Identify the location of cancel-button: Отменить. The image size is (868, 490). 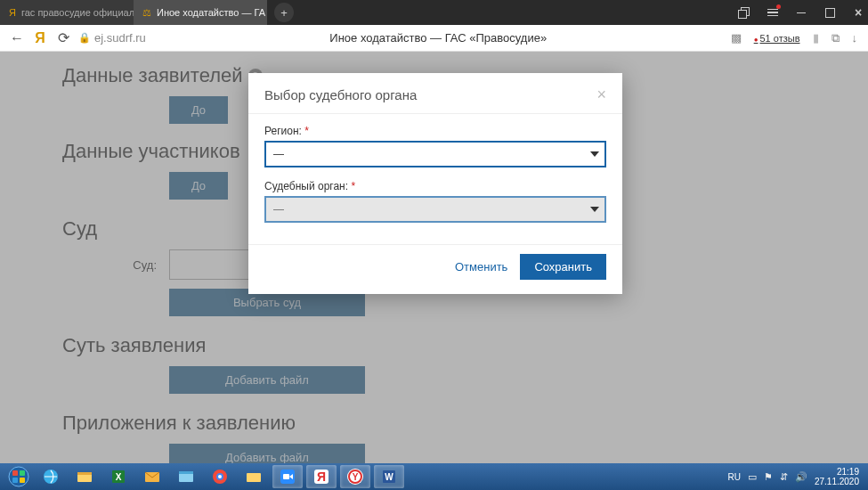
(481, 267).